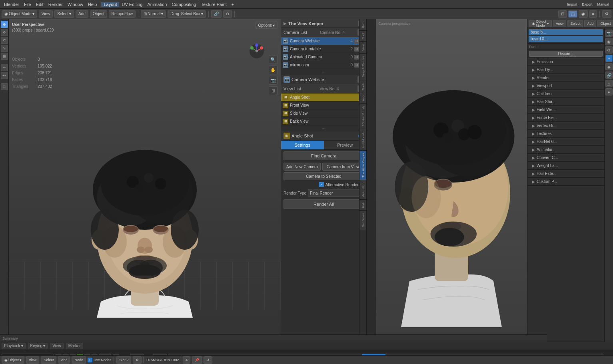  I want to click on panel-collapse-btn: ▶, so click(285, 23).